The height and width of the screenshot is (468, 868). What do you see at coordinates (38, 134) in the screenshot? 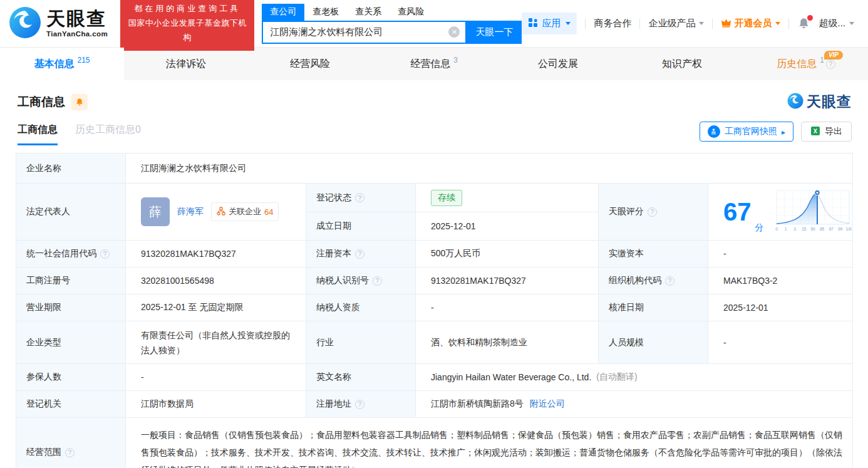
I see `subtab-business-info: 工商信息` at bounding box center [38, 134].